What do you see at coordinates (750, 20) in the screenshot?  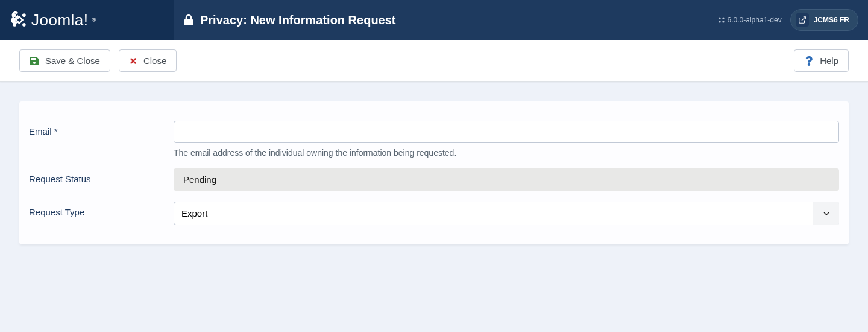 I see `version-info: 6.0.0-alpha1-dev` at bounding box center [750, 20].